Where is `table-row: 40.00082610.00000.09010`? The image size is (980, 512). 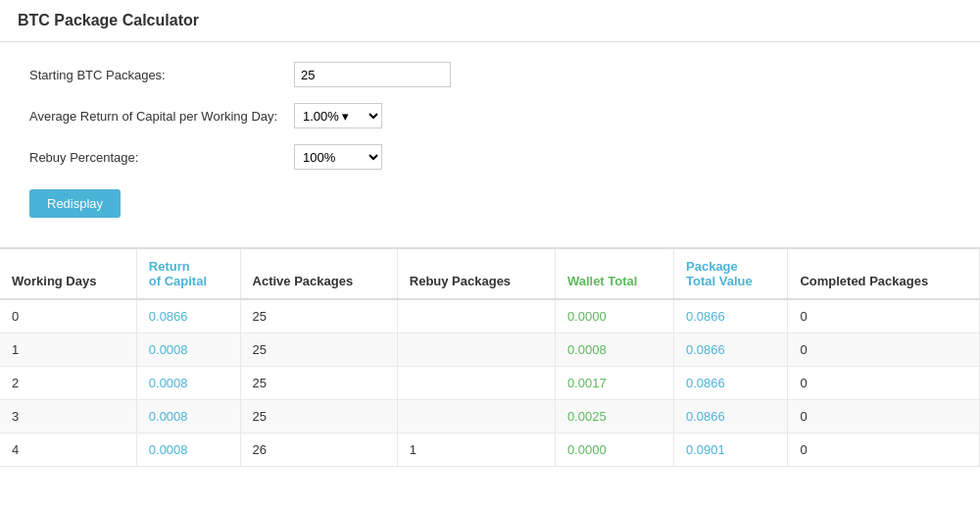 table-row: 40.00082610.00000.09010 is located at coordinates (490, 450).